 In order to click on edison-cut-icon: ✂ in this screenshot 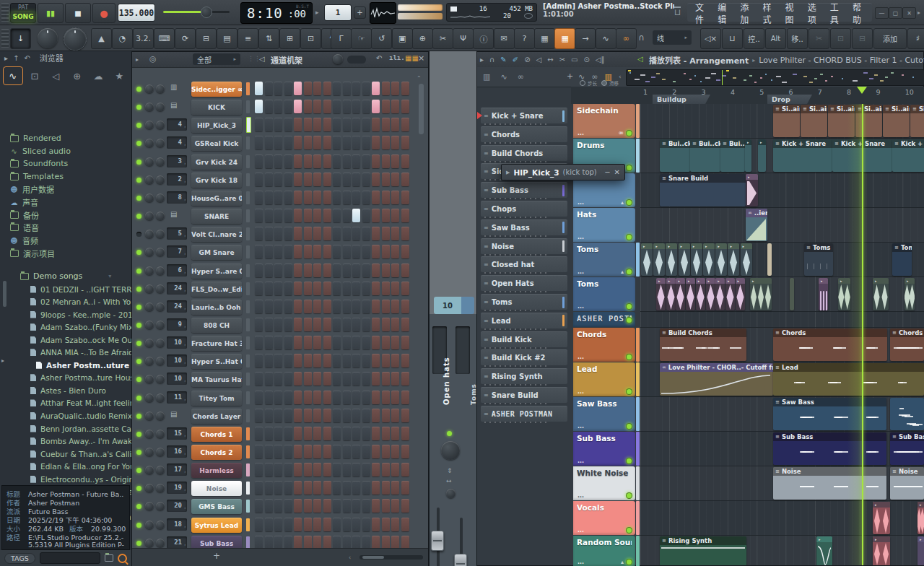, I will do `click(443, 39)`.